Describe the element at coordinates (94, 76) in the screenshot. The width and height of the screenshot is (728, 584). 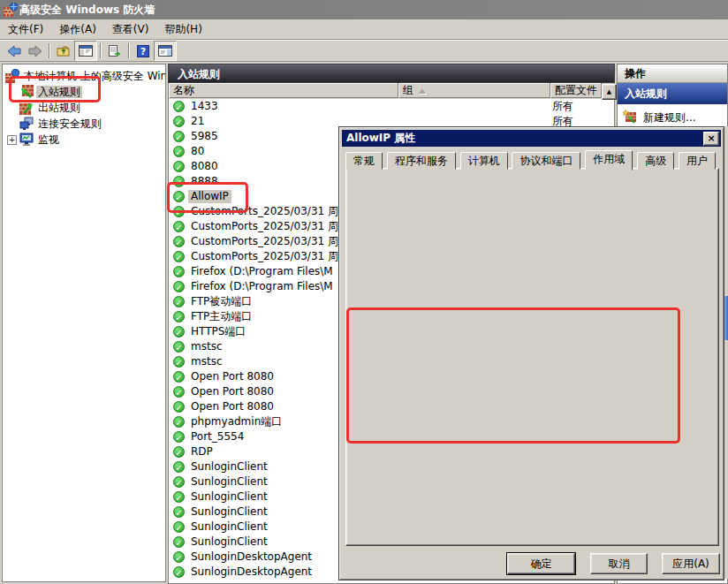
I see `tree-root-label: 本地计算机 上的高级安全 Wind` at that location.